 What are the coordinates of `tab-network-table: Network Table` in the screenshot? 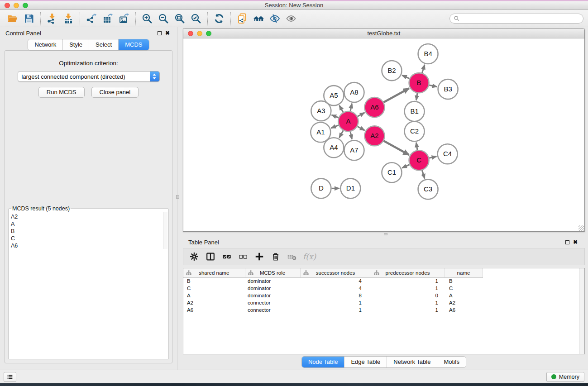 It's located at (412, 362).